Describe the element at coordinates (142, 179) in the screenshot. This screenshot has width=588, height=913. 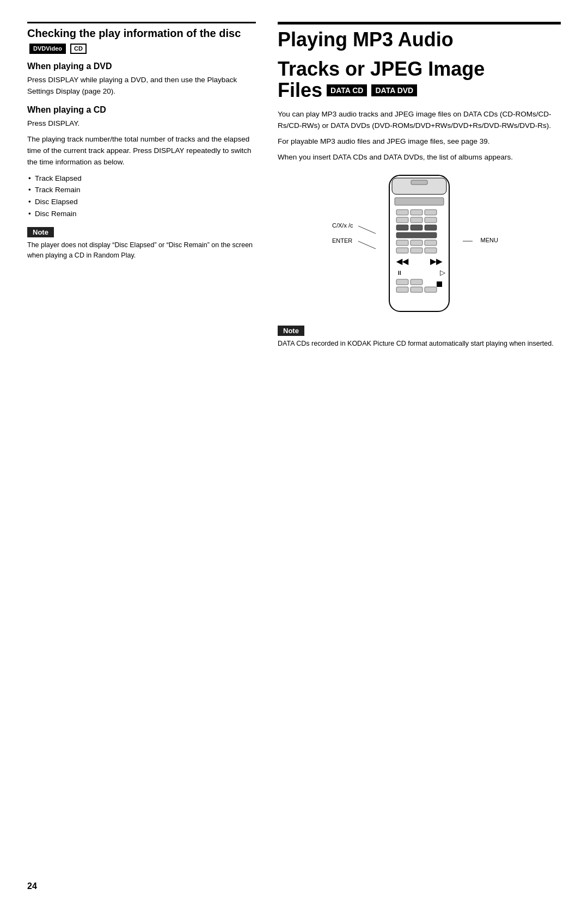
I see `bullet-track-elapsed: Track Elapsed` at that location.